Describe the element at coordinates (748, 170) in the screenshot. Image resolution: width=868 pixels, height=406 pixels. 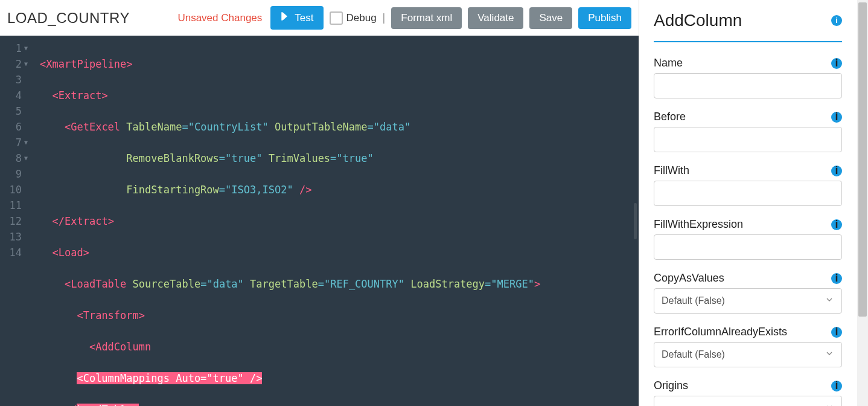
I see `field-label-row: FillWithi` at that location.